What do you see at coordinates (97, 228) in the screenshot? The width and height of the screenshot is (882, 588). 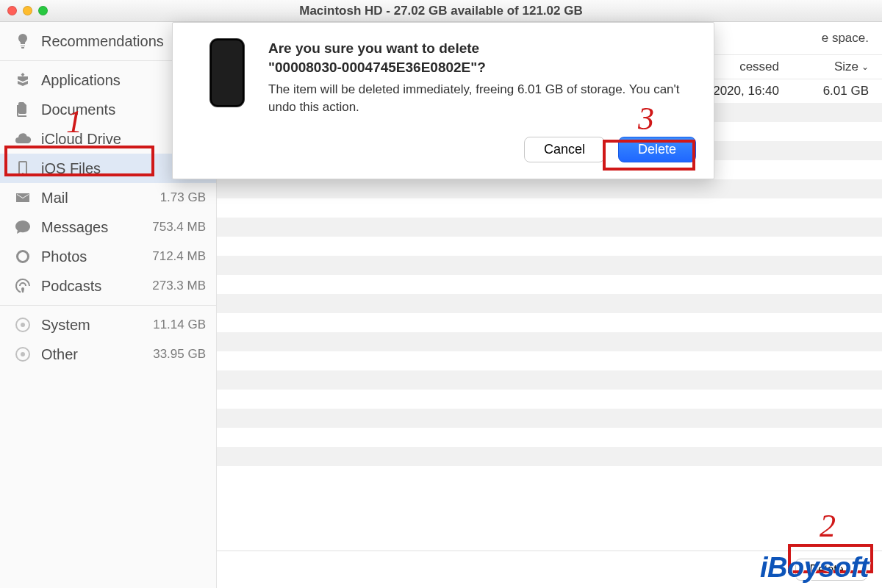 I see `sidebar-item-label: Messages` at bounding box center [97, 228].